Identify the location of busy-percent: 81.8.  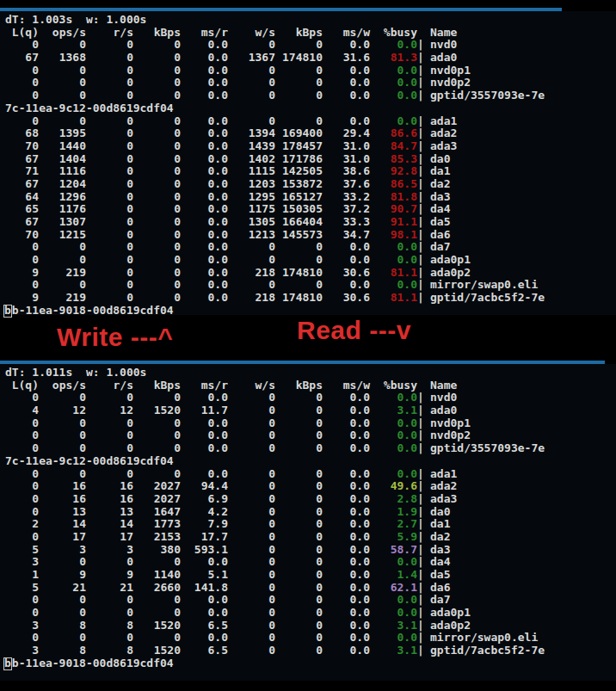
(394, 198).